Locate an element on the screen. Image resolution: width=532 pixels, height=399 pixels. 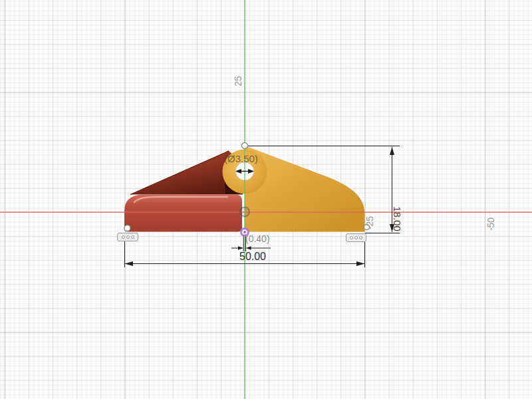
top-vertex-point is located at coordinates (245, 146).